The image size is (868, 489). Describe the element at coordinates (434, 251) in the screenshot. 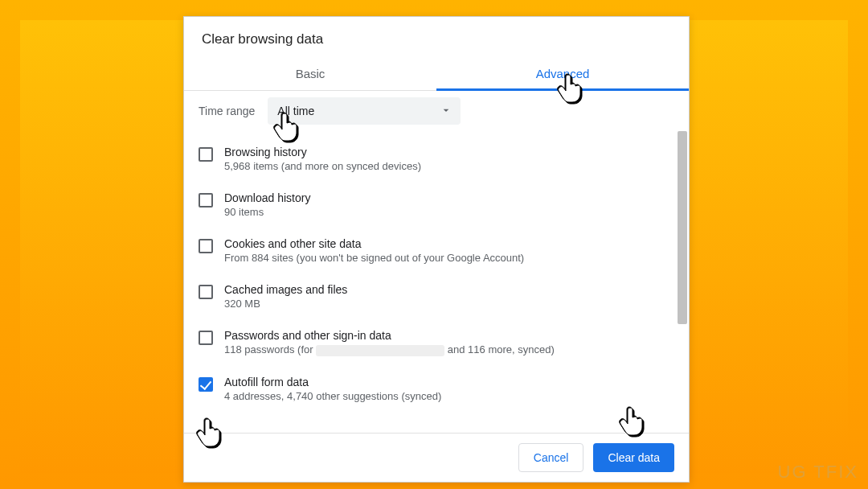

I see `option-row: Cookies and other site data From 884 sit…` at that location.